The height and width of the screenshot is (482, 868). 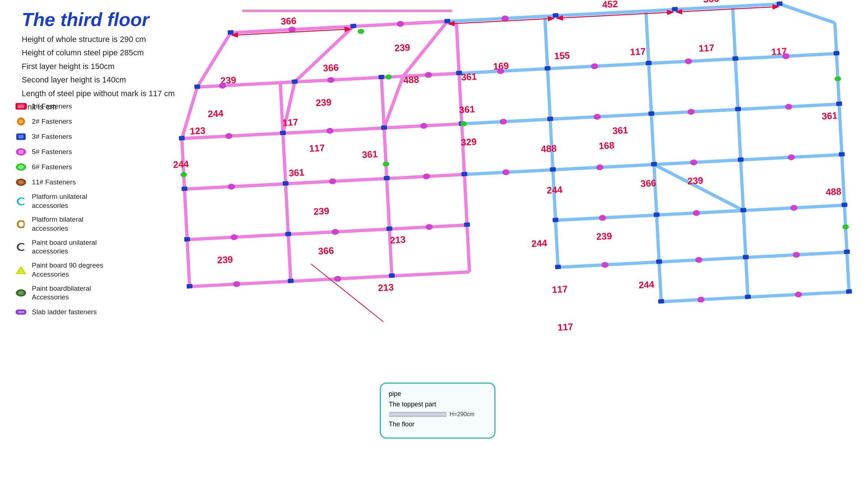 What do you see at coordinates (63, 201) in the screenshot?
I see `legend-item-platform-uni: Platform unilateral accessories` at bounding box center [63, 201].